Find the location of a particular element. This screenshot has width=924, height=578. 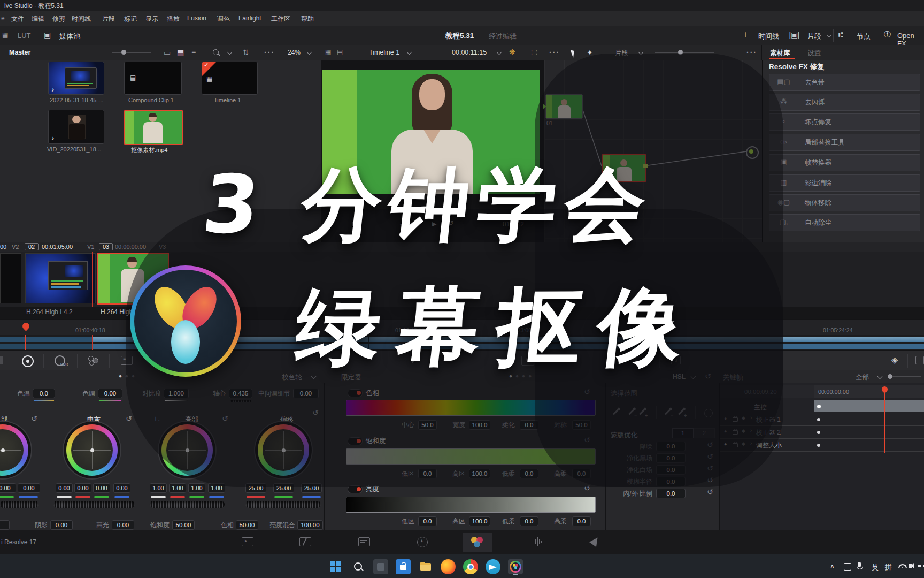

list-view-icon: ≡ is located at coordinates (194, 52).